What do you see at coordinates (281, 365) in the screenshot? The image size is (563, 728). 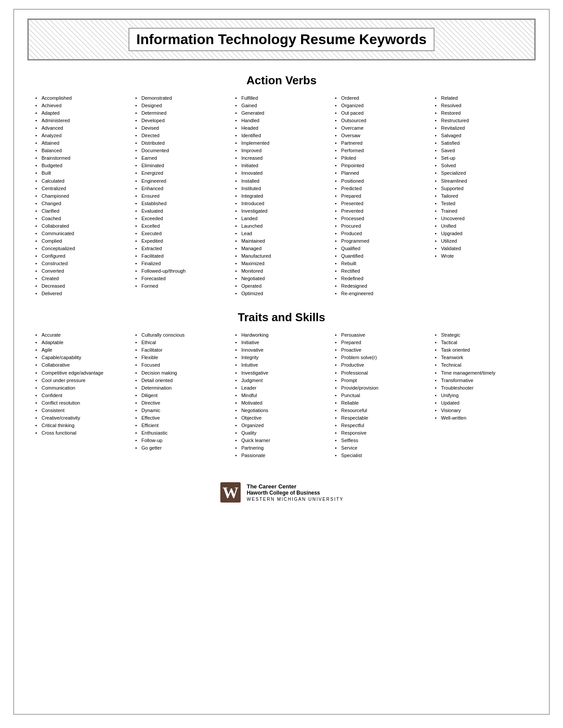 I see `list-item: Intuitive` at bounding box center [281, 365].